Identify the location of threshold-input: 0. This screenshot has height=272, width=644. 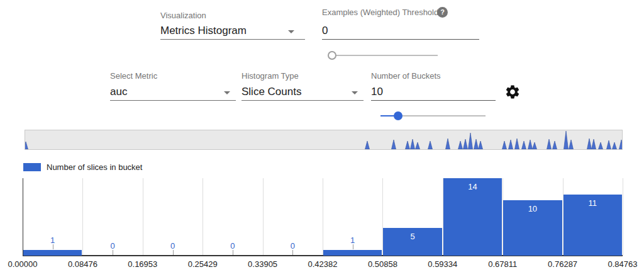
(401, 31).